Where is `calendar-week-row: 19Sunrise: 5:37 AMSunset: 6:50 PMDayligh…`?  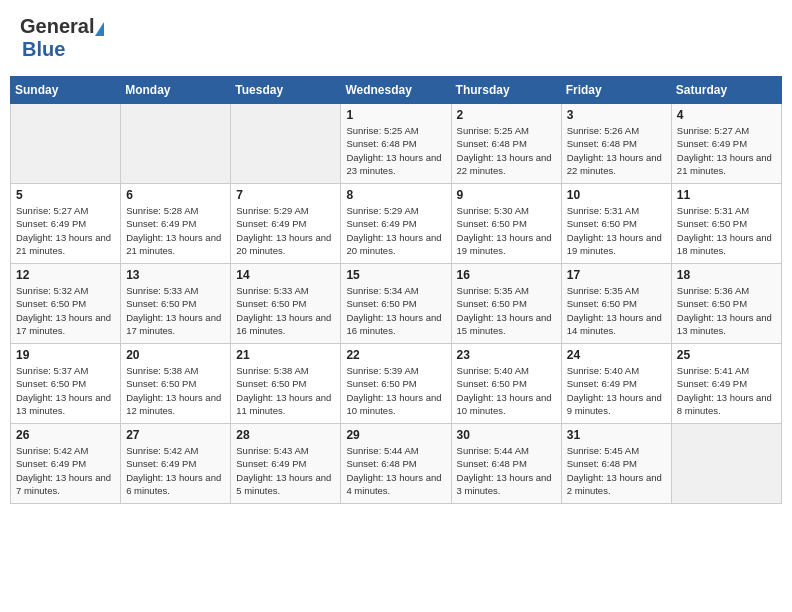
calendar-week-row: 19Sunrise: 5:37 AMSunset: 6:50 PMDayligh… is located at coordinates (396, 384).